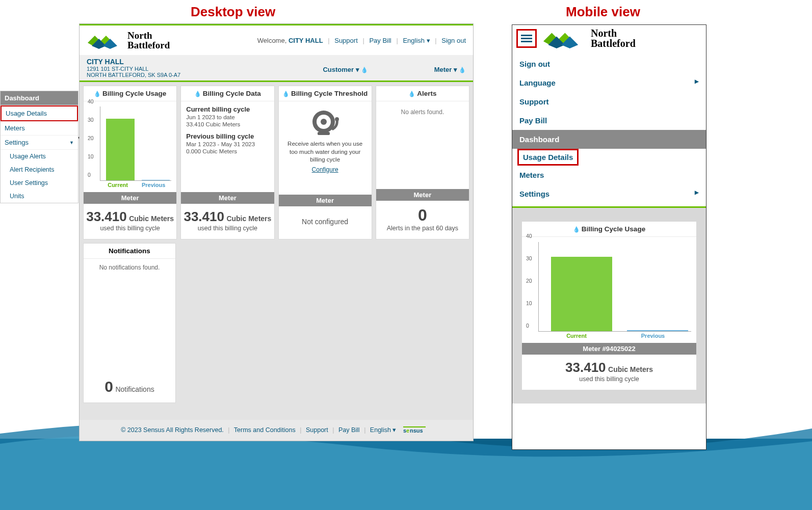 The width and height of the screenshot is (812, 510). I want to click on threshold-meter-band: Meter, so click(325, 201).